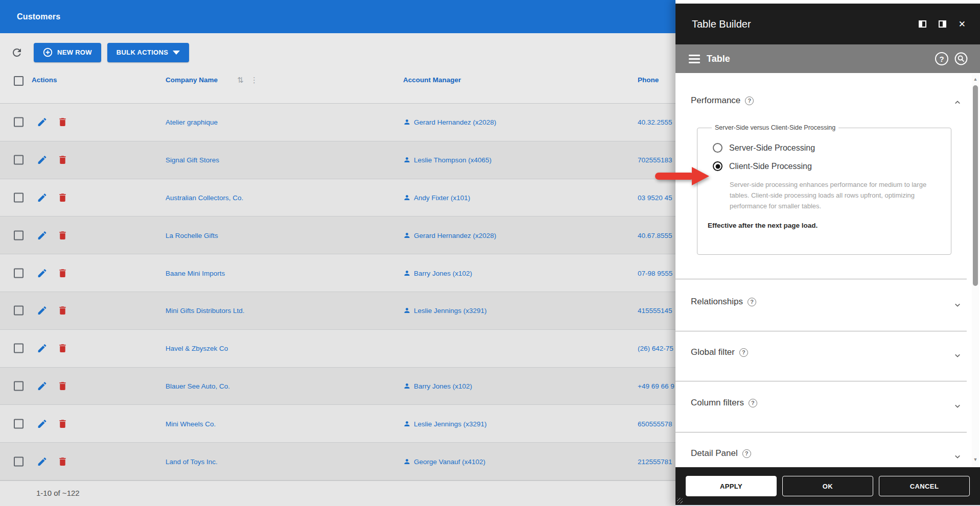 This screenshot has height=506, width=980. I want to click on radio-client-side: Client-Side Processing, so click(827, 166).